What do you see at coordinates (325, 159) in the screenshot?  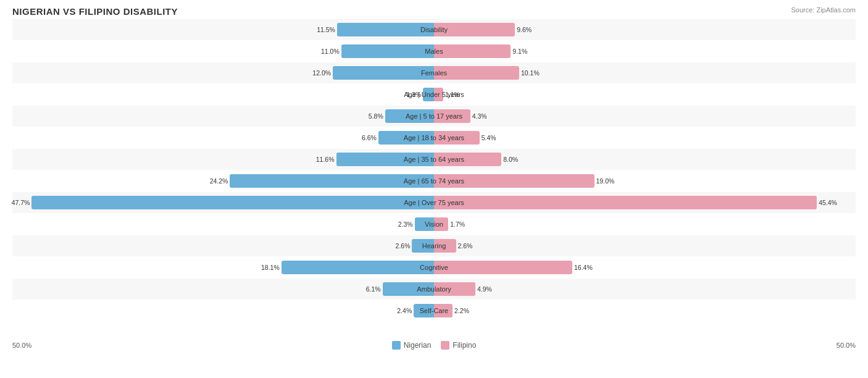 I see `nigerian-value: 11.6%` at bounding box center [325, 159].